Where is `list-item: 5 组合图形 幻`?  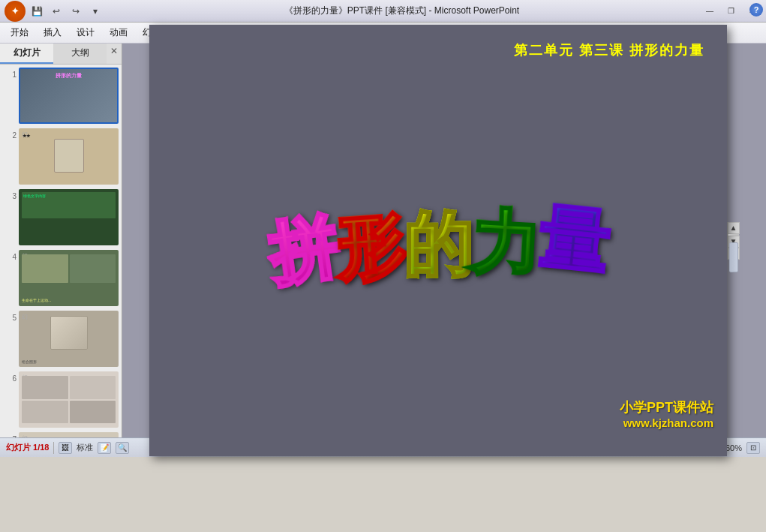
list-item: 5 组合图形 幻 is located at coordinates (61, 339).